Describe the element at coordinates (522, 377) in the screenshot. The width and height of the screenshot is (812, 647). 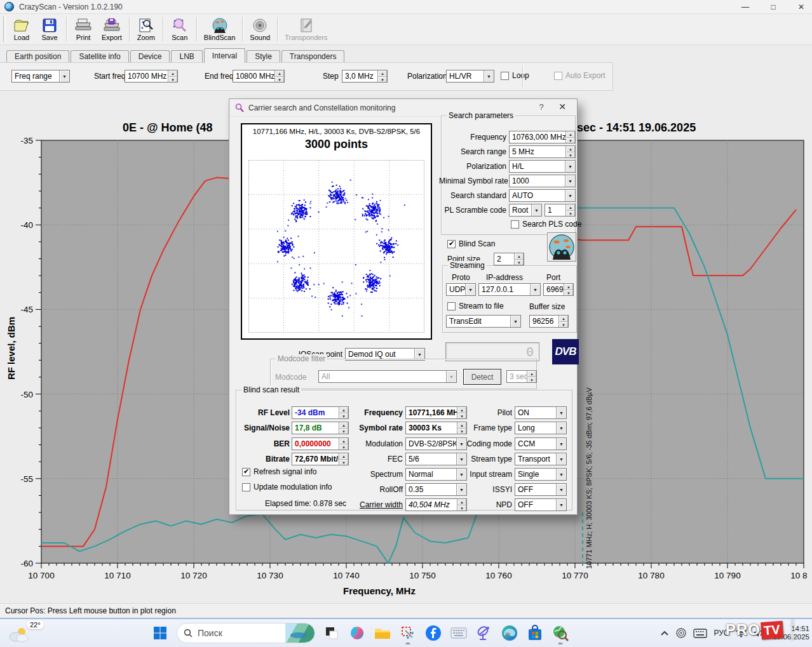
I see `detect-interval-input: 3 sec▲▼` at that location.